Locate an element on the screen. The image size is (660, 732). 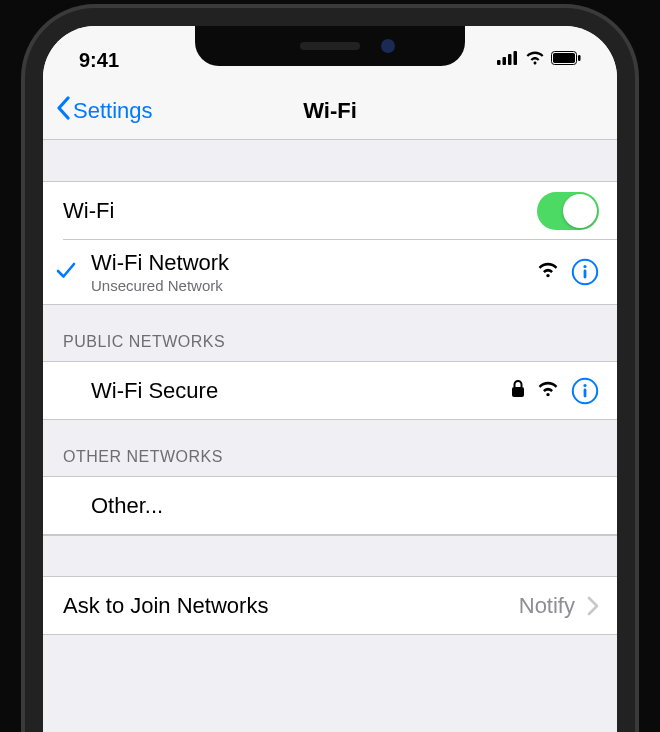
checkmark-icon is located at coordinates (66, 272).